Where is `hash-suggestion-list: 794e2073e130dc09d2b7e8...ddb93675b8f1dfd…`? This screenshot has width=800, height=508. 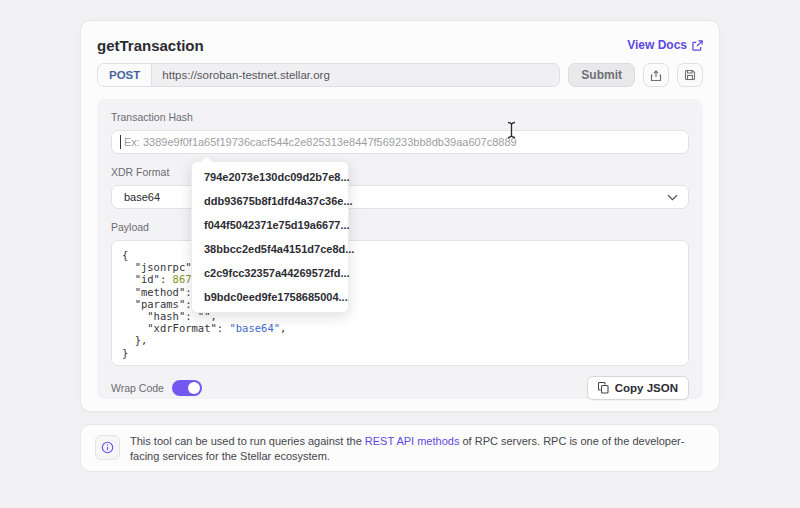 hash-suggestion-list: 794e2073e130dc09d2b7e8...ddb93675b8f1dfd… is located at coordinates (270, 237).